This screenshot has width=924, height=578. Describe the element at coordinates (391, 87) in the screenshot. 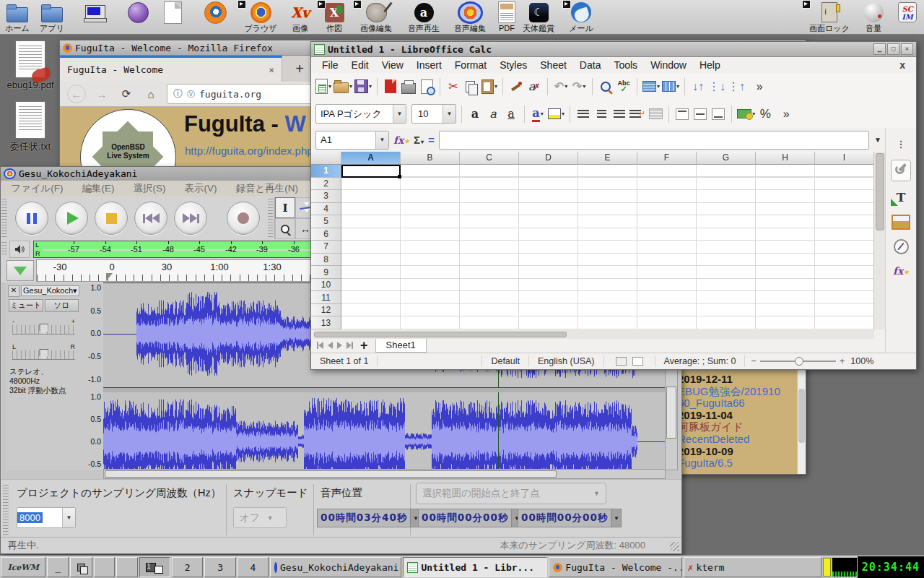

I see `export-pdf-icon` at that location.